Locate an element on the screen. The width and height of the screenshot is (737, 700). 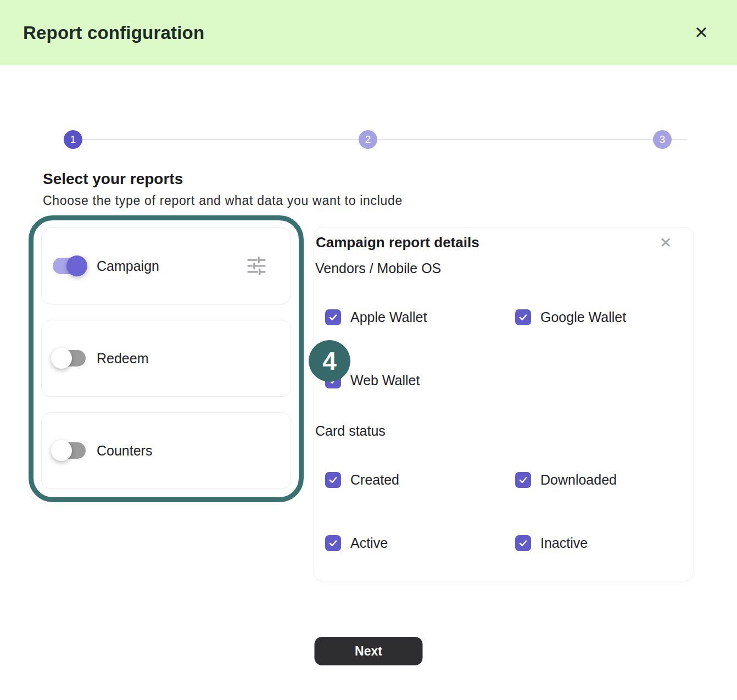
option-label: Apple Wallet is located at coordinates (389, 318).